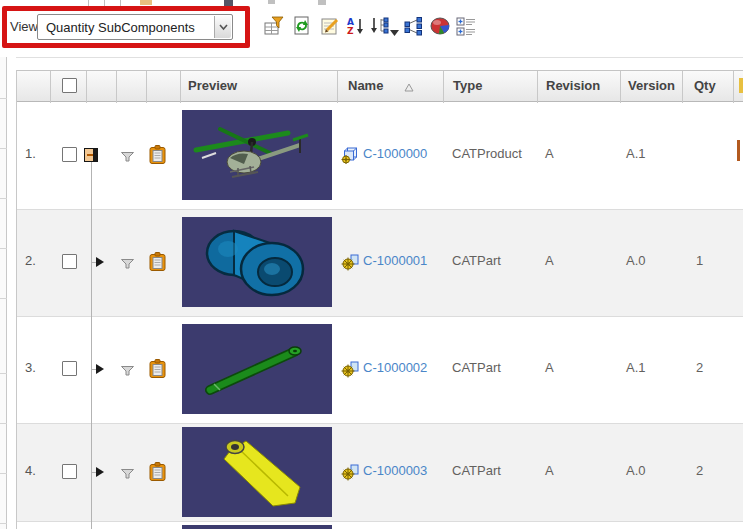  I want to click on cutoff-header-icon, so click(741, 86).